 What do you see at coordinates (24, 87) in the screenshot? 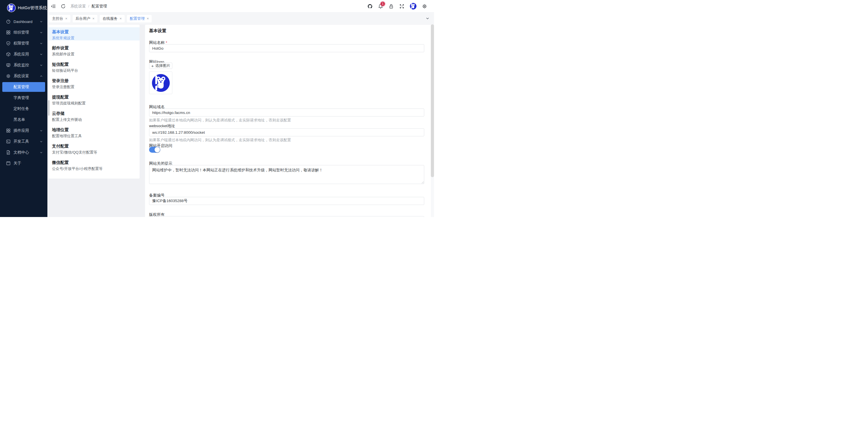
I see `sidebar-subitem-config-management: 配置管理` at bounding box center [24, 87].